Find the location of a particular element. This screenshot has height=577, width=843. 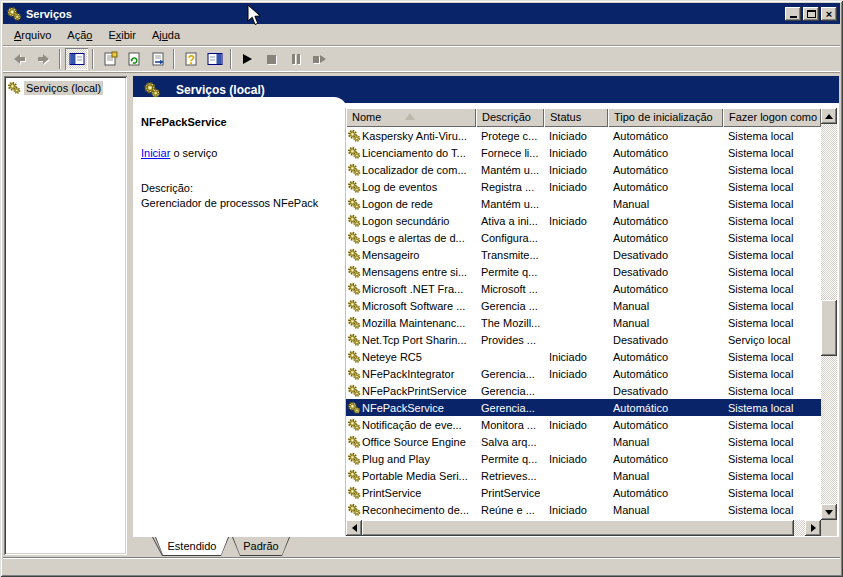

table-row: Mozilla Maintenanc... The Mozill... Manu… is located at coordinates (584, 322).